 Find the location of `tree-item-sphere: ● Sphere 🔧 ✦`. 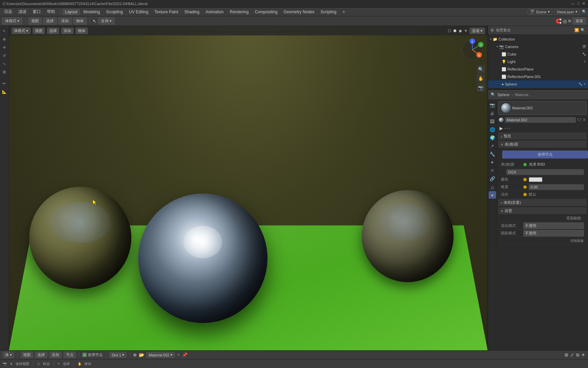

tree-item-sphere: ● Sphere 🔧 ✦ is located at coordinates (538, 84).